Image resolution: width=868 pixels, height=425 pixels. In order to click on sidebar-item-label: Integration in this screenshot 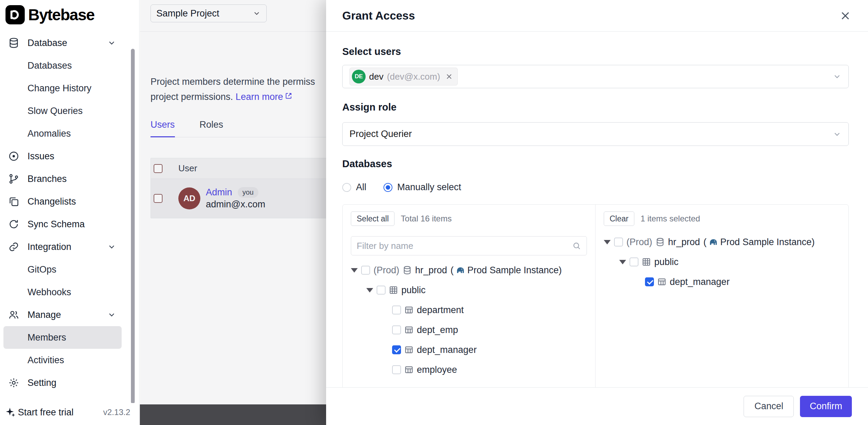, I will do `click(49, 247)`.